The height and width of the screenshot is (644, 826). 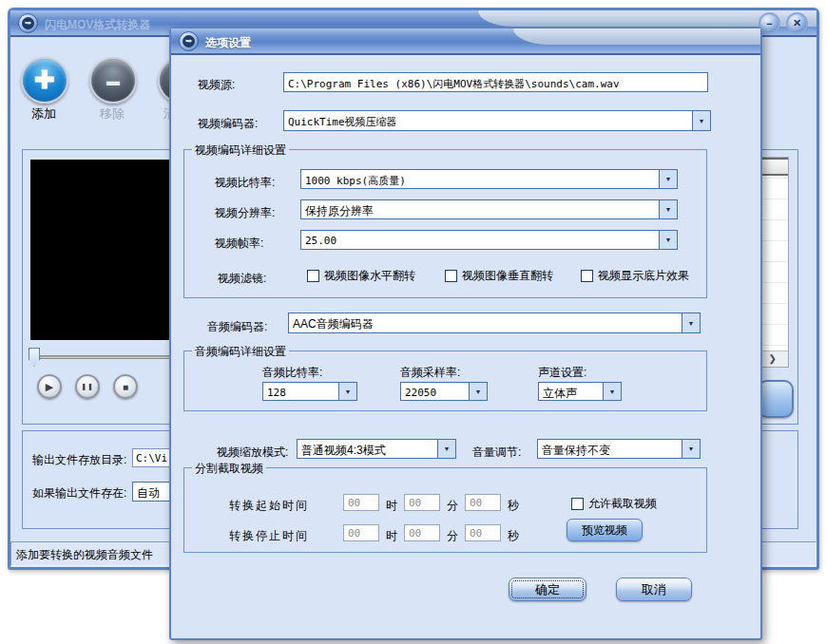 I want to click on video-encoder-select: QuickTime视频压缩器 ▼, so click(x=497, y=121).